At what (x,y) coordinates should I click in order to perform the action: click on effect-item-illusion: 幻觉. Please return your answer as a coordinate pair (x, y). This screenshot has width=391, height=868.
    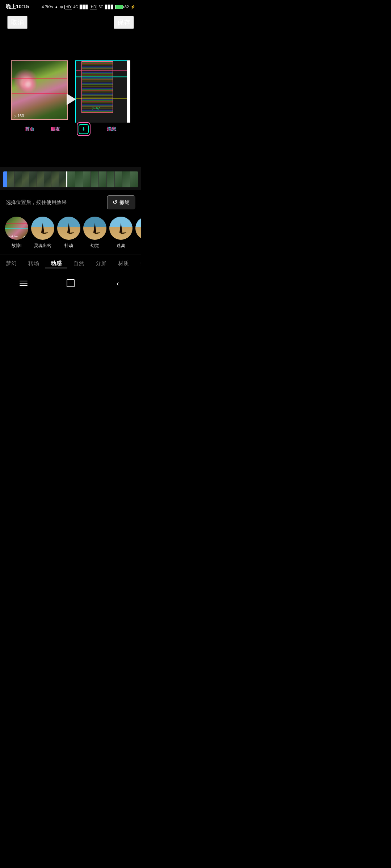
    Looking at the image, I should click on (95, 233).